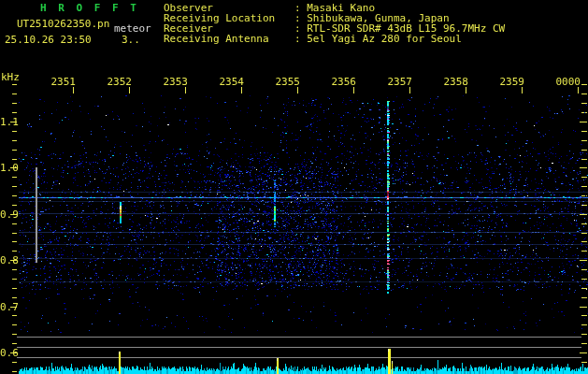  Describe the element at coordinates (7, 307) in the screenshot. I see `freq-tick-label: 0.7` at that location.